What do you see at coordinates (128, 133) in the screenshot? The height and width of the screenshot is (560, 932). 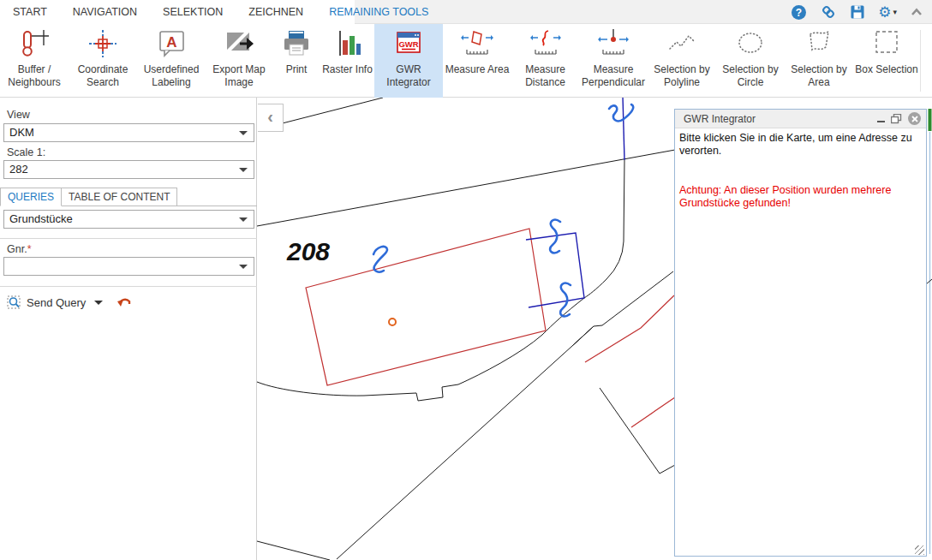 I see `view-select: DKM` at bounding box center [128, 133].